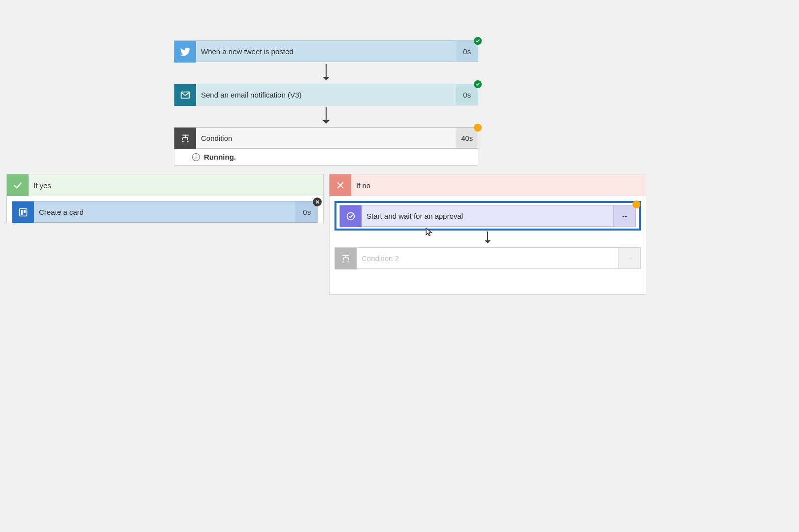 The image size is (799, 532). Describe the element at coordinates (488, 216) in the screenshot. I see `action-approval-step: Start and wait for an approval --` at that location.